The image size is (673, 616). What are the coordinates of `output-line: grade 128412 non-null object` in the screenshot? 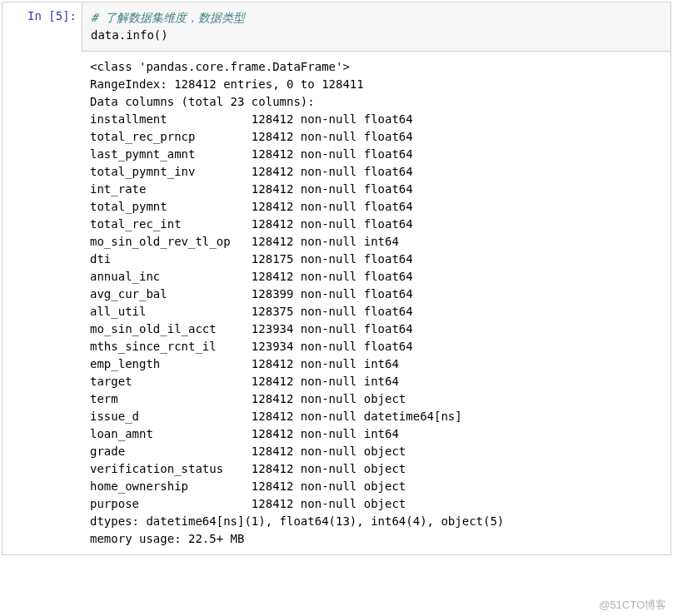 It's located at (376, 451).